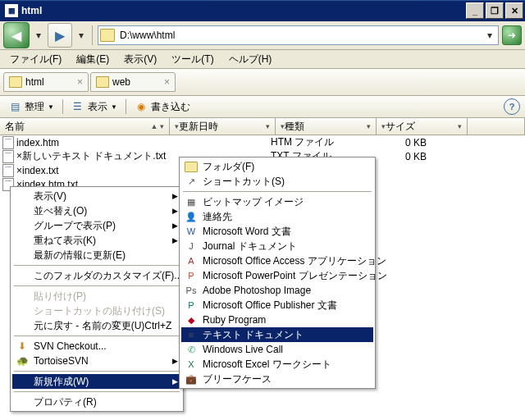  Describe the element at coordinates (191, 276) in the screenshot. I see `ppt-icon: P` at that location.